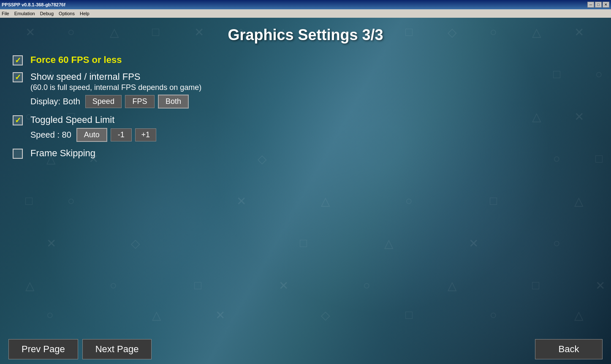 Image resolution: width=611 pixels, height=364 pixels. What do you see at coordinates (306, 349) in the screenshot?
I see `bottom-bar: Prev Page Next Page Back` at bounding box center [306, 349].